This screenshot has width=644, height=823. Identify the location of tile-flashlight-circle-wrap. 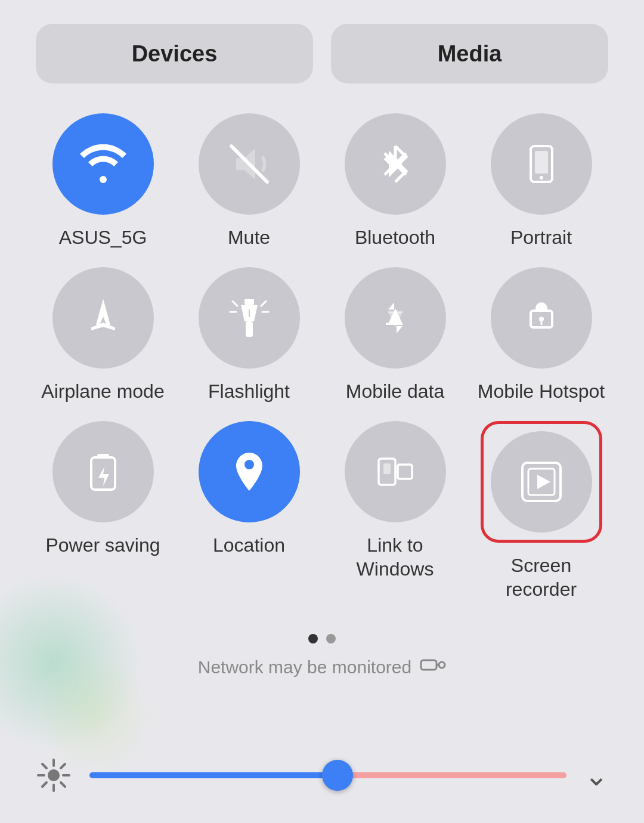
(249, 318).